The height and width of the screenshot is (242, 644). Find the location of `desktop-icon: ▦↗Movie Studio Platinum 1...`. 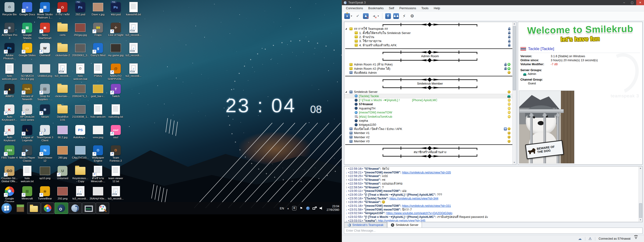

desktop-icon: ▦↗Movie Studio Platinum 1... is located at coordinates (45, 10).